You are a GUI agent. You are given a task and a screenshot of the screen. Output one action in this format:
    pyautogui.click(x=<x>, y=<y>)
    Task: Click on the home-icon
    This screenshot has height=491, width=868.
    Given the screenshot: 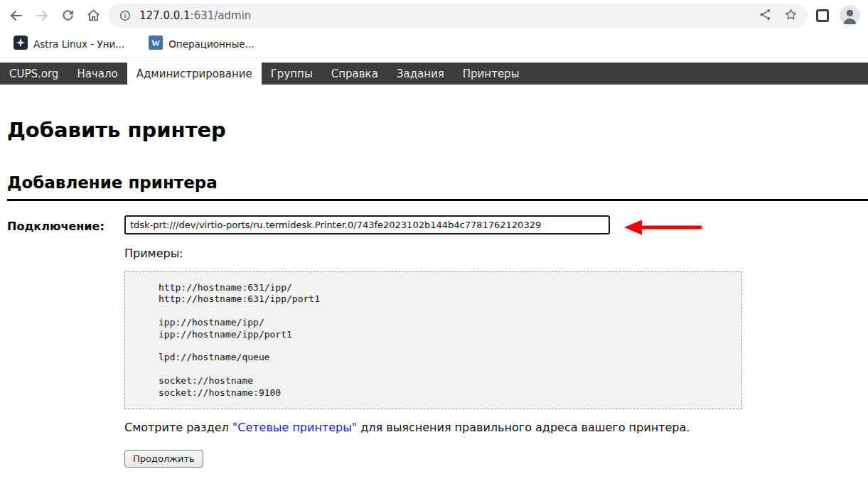 What is the action you would take?
    pyautogui.click(x=94, y=16)
    